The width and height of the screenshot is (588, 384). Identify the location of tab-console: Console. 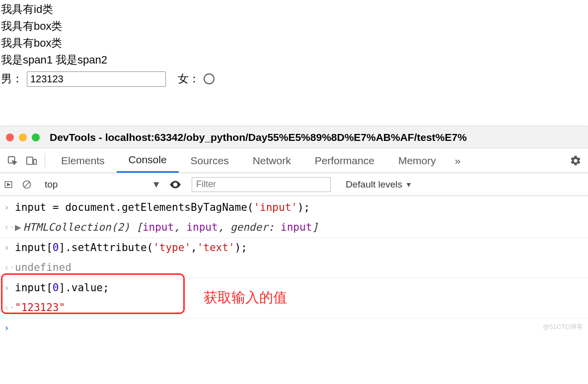
(148, 161).